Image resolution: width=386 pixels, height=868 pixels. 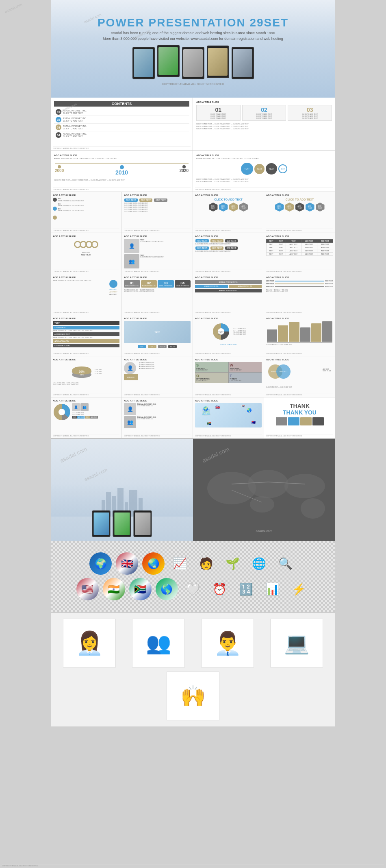 What do you see at coordinates (269, 23) in the screenshot?
I see `title-accent: 29SET` at bounding box center [269, 23].